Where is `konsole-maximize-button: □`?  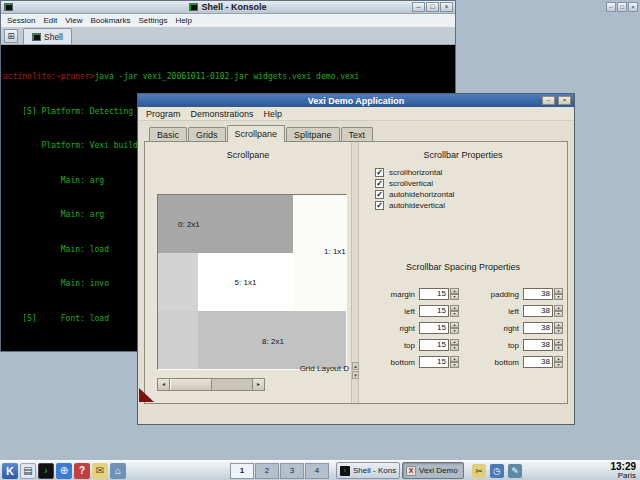 konsole-maximize-button: □ is located at coordinates (432, 7).